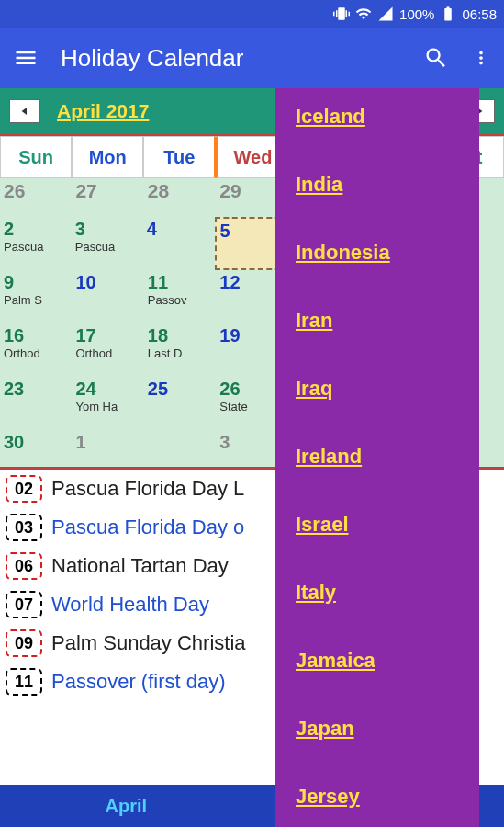  What do you see at coordinates (24, 566) in the screenshot?
I see `event-date-badge: 06` at bounding box center [24, 566].